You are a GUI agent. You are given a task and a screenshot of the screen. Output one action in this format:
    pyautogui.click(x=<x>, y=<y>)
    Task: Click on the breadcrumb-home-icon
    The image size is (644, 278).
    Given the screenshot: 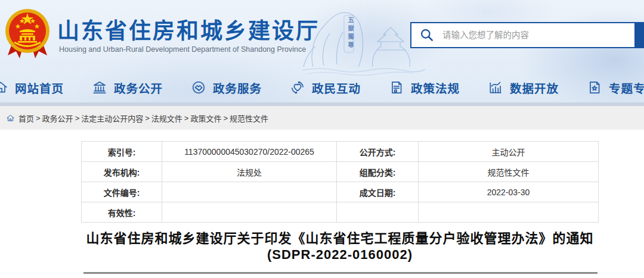 What is the action you would take?
    pyautogui.click(x=11, y=118)
    